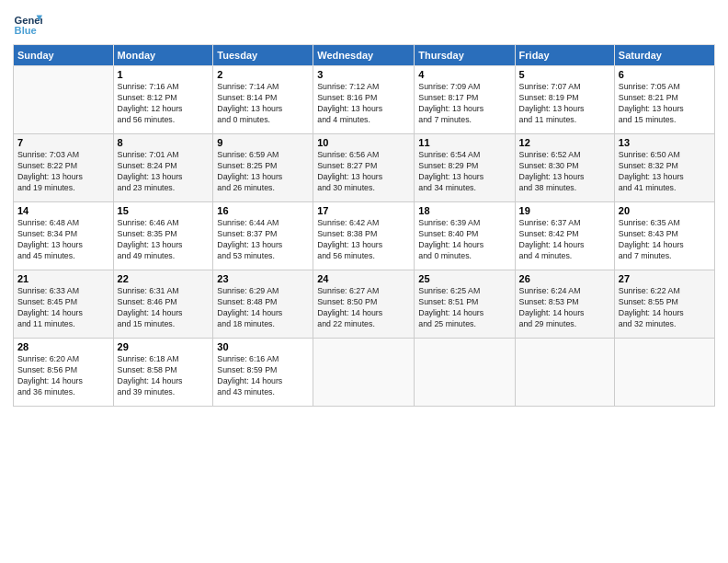 This screenshot has width=728, height=563. What do you see at coordinates (364, 55) in the screenshot?
I see `header-row: SundayMondayTuesdayWednesdayThursdayFrid…` at bounding box center [364, 55].